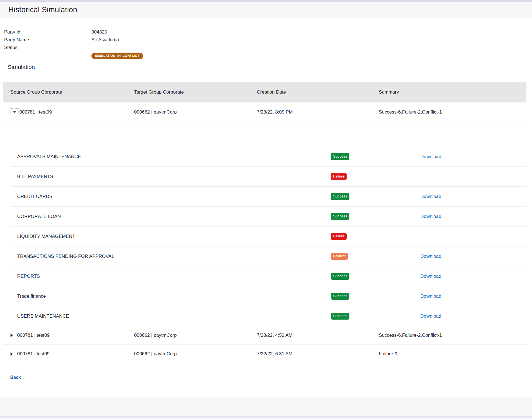  I want to click on detail-row: REPORTS Success Download, so click(269, 276).